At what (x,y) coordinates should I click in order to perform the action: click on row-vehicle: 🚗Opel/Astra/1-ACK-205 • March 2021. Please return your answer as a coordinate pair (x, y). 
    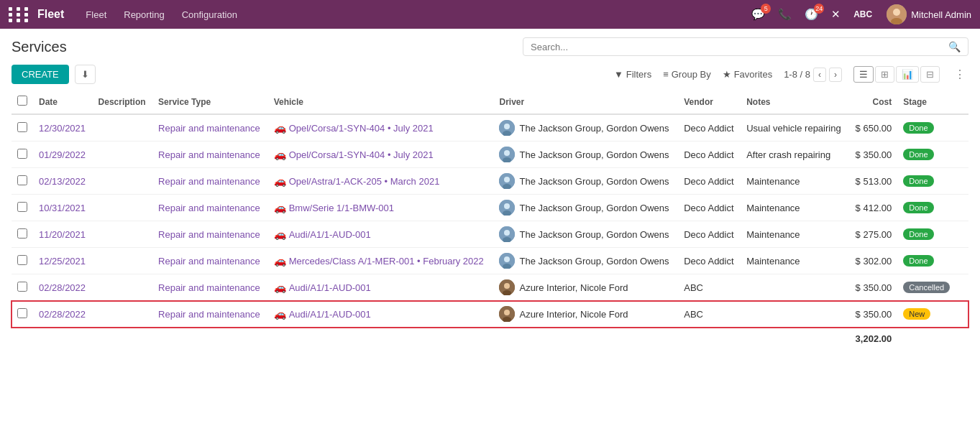
    Looking at the image, I should click on (381, 181).